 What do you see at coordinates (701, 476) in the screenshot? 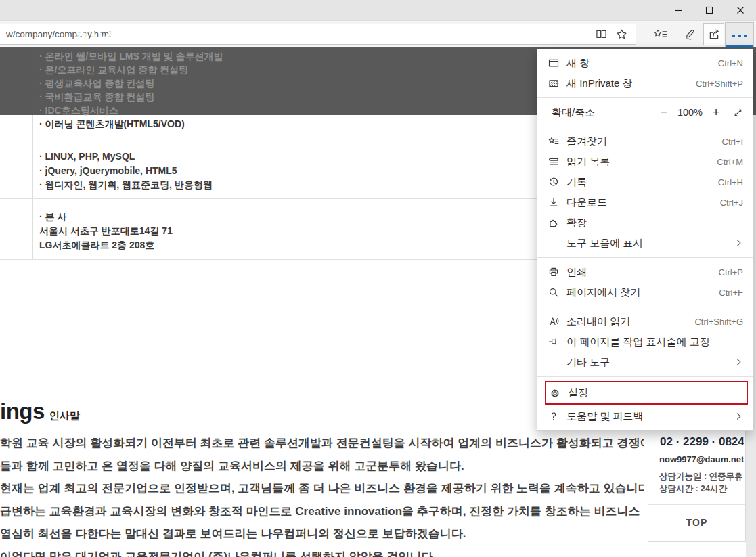
I see `contact-days: 상담가능일 : 연중무휴` at bounding box center [701, 476].